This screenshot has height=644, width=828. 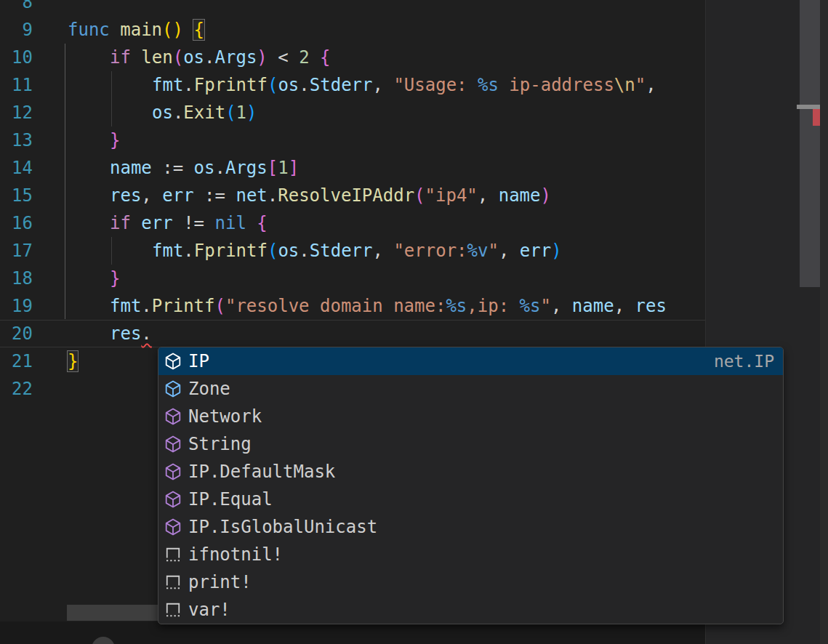 What do you see at coordinates (353, 334) in the screenshot?
I see `code-line: 20res.` at bounding box center [353, 334].